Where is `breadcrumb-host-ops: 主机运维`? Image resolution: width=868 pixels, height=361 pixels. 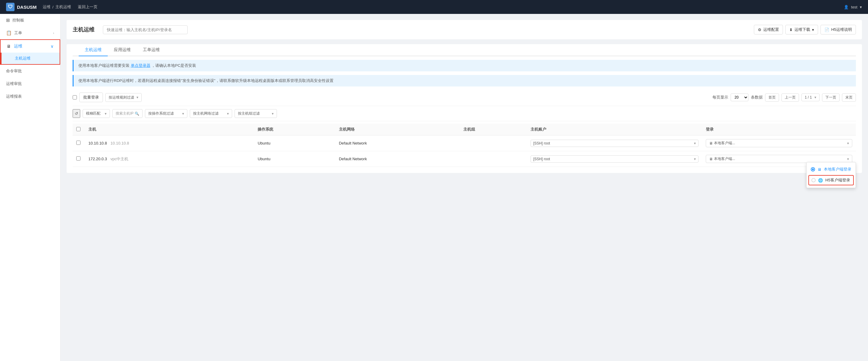 breadcrumb-host-ops: 主机运维 is located at coordinates (63, 7).